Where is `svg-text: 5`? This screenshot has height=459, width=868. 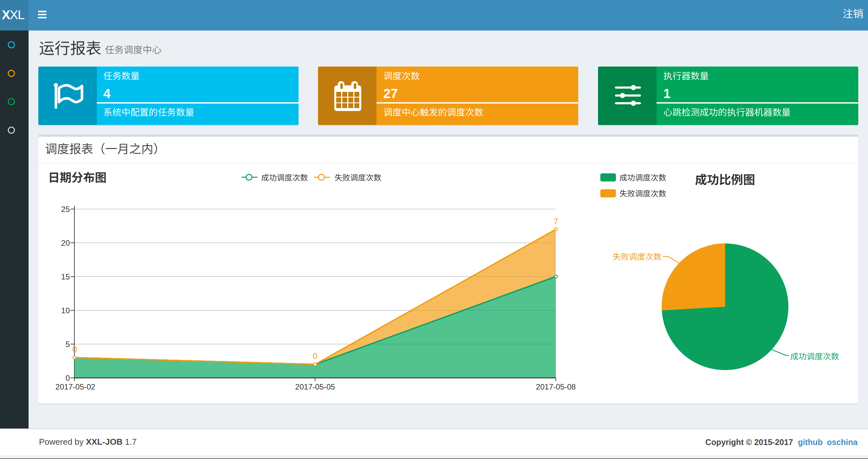
svg-text: 5 is located at coordinates (68, 344).